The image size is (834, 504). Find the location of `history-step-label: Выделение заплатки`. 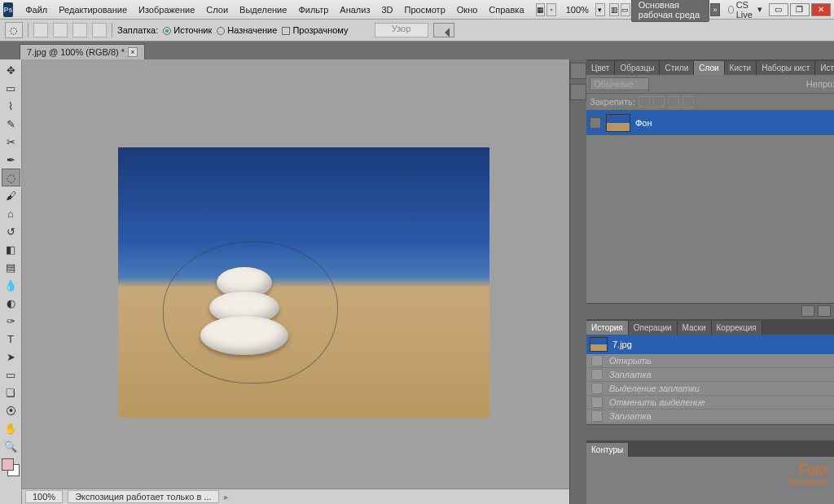

history-step-label: Выделение заплатки is located at coordinates (655, 388).